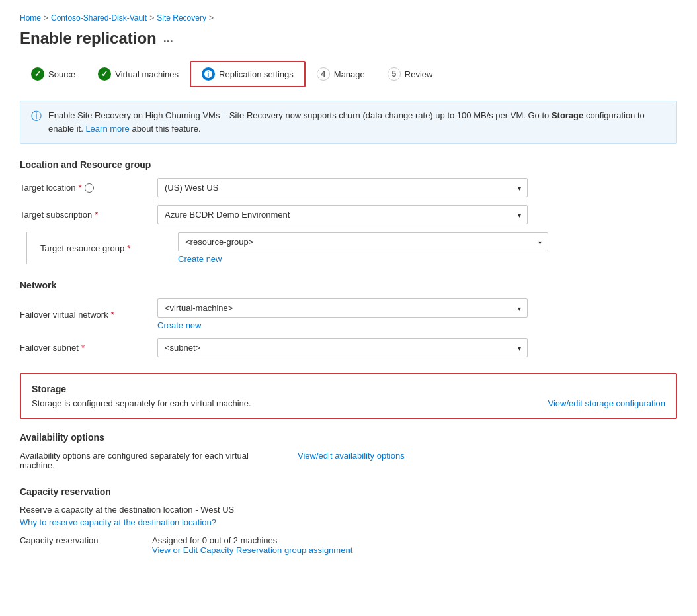 This screenshot has width=697, height=616. I want to click on info-learn-more-link: Learn more, so click(107, 128).